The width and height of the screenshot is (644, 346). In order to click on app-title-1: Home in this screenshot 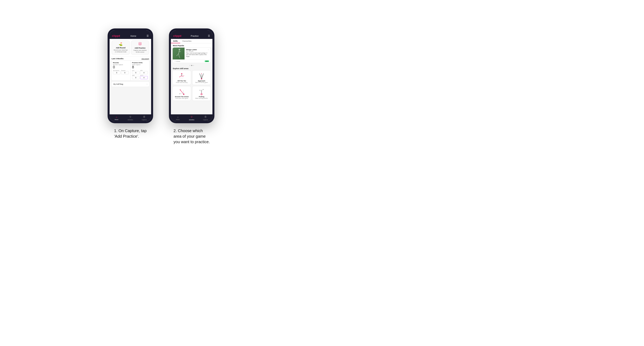, I will do `click(133, 36)`.